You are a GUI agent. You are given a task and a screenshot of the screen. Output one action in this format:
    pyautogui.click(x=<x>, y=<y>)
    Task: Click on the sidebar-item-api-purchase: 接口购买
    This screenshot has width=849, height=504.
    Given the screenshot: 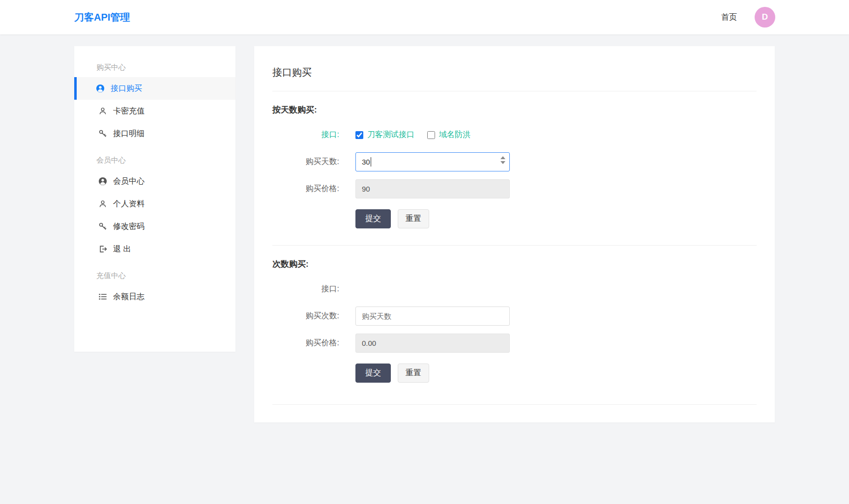 What is the action you would take?
    pyautogui.click(x=155, y=88)
    